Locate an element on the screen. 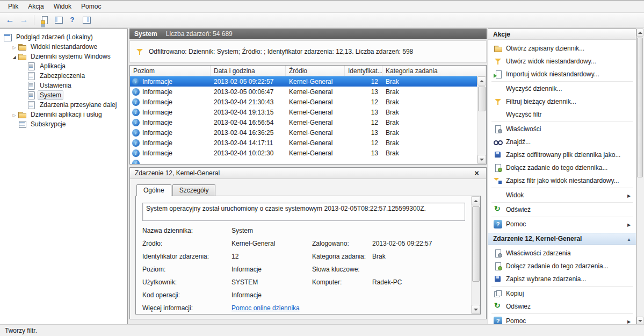  action-attach-task-to-log: Dołącz zadanie do tego dziennika... is located at coordinates (562, 168).